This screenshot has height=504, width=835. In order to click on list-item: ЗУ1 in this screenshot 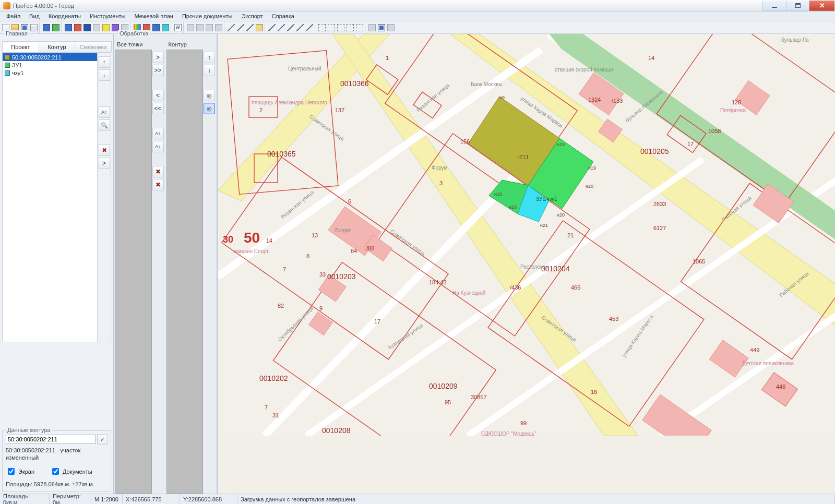, I will do `click(50, 65)`.